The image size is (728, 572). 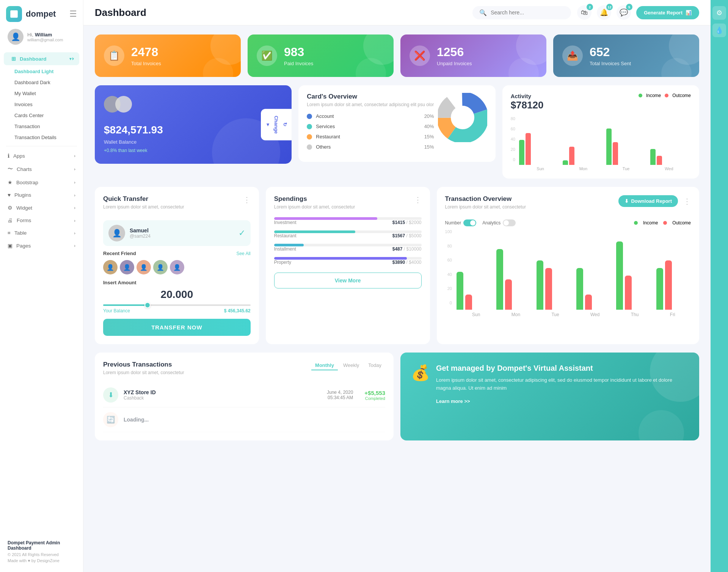 I want to click on water-drop-button: 💧, so click(x=719, y=30).